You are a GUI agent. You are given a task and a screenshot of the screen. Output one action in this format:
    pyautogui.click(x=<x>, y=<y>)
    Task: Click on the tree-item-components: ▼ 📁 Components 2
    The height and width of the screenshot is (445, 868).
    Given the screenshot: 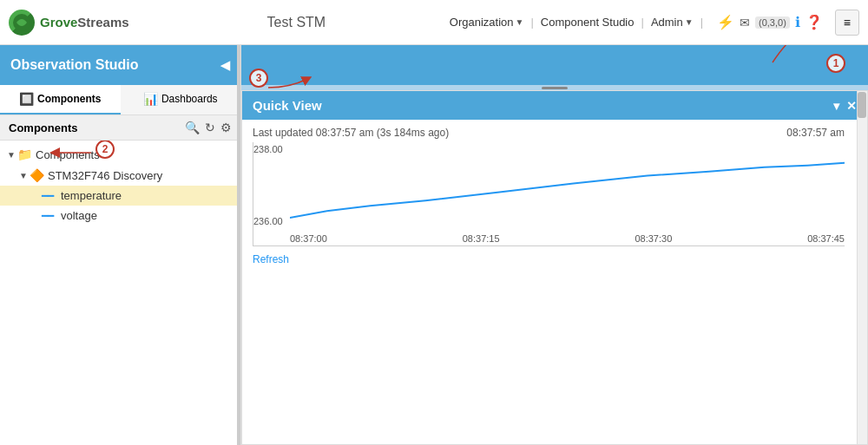 What is the action you would take?
    pyautogui.click(x=120, y=154)
    